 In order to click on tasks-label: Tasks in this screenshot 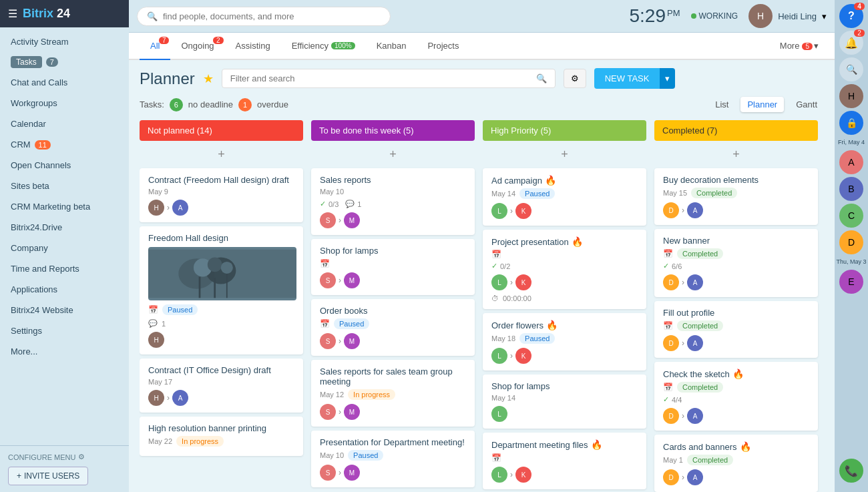, I will do `click(27, 62)`.